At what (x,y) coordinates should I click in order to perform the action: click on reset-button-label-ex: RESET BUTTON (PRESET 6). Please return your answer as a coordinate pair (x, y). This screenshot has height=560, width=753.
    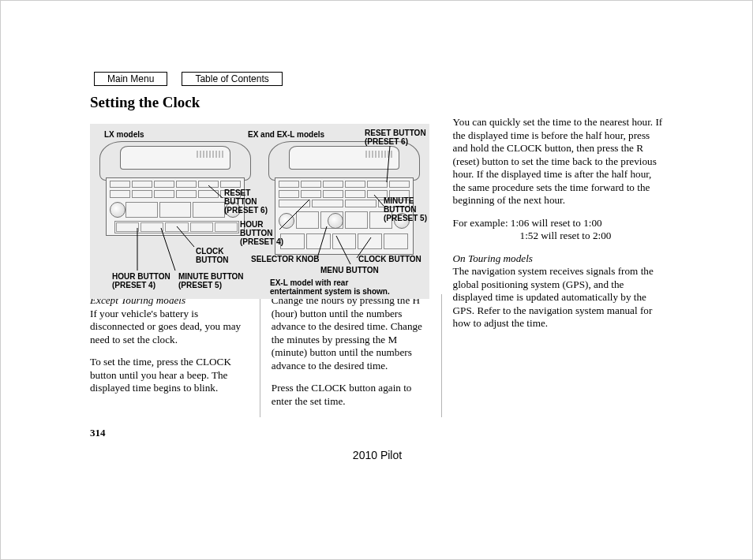
    Looking at the image, I should click on (395, 137).